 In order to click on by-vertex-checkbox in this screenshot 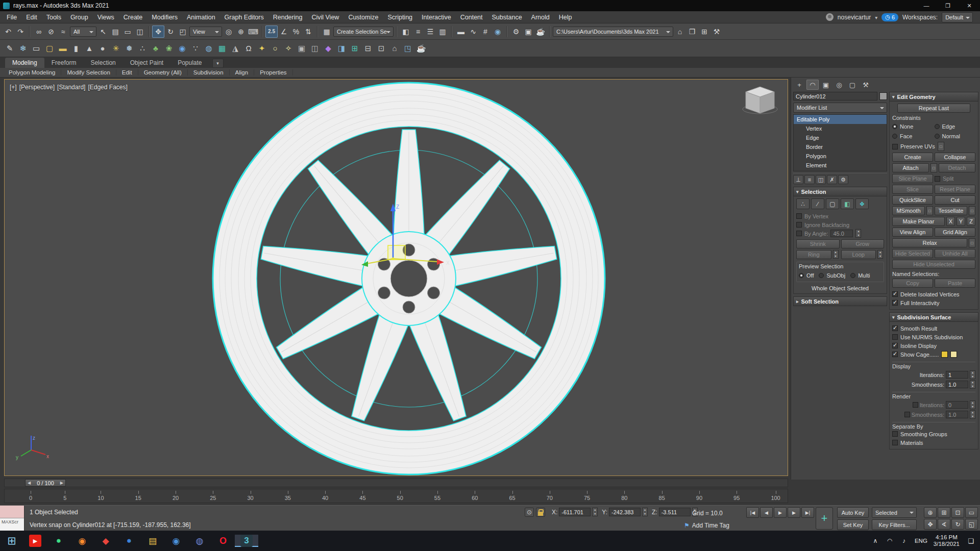, I will do `click(799, 216)`.